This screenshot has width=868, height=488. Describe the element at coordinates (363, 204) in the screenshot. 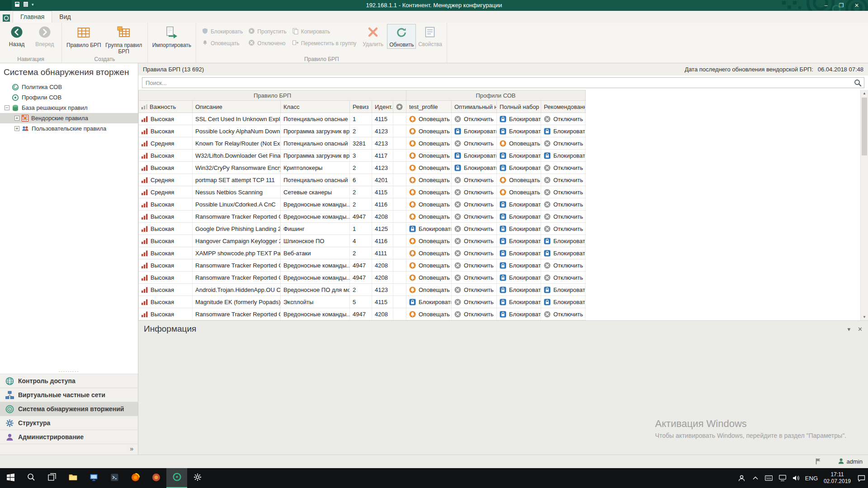

I see `table-row: ВысокаяPossible Linux/Cdorked.A CnCВредо…` at that location.